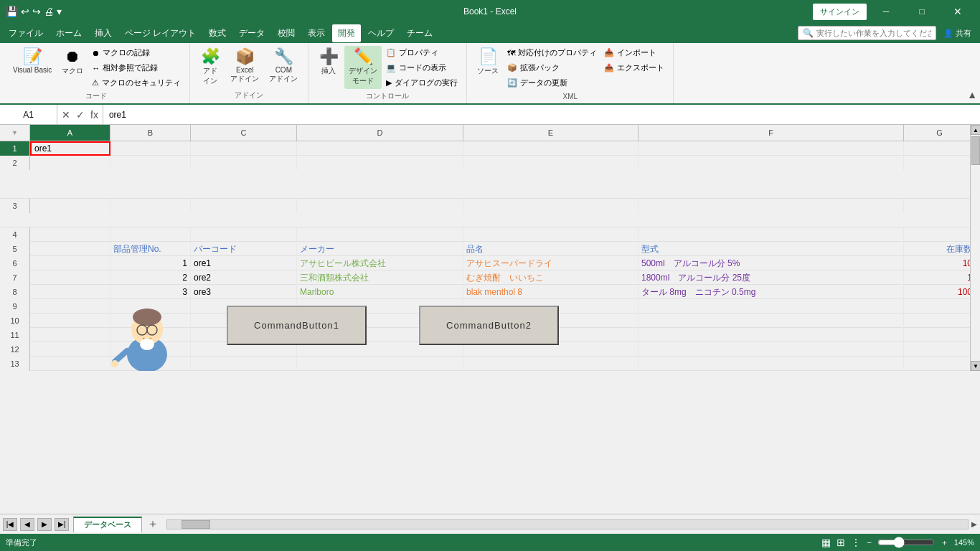 The width and height of the screenshot is (980, 551). I want to click on menu-developer: 開発, so click(347, 33).